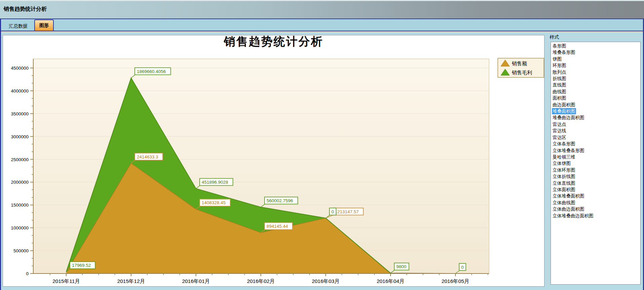 The width and height of the screenshot is (644, 290). Describe the element at coordinates (25, 9) in the screenshot. I see `window-title: 销售趋势统计分析` at that location.